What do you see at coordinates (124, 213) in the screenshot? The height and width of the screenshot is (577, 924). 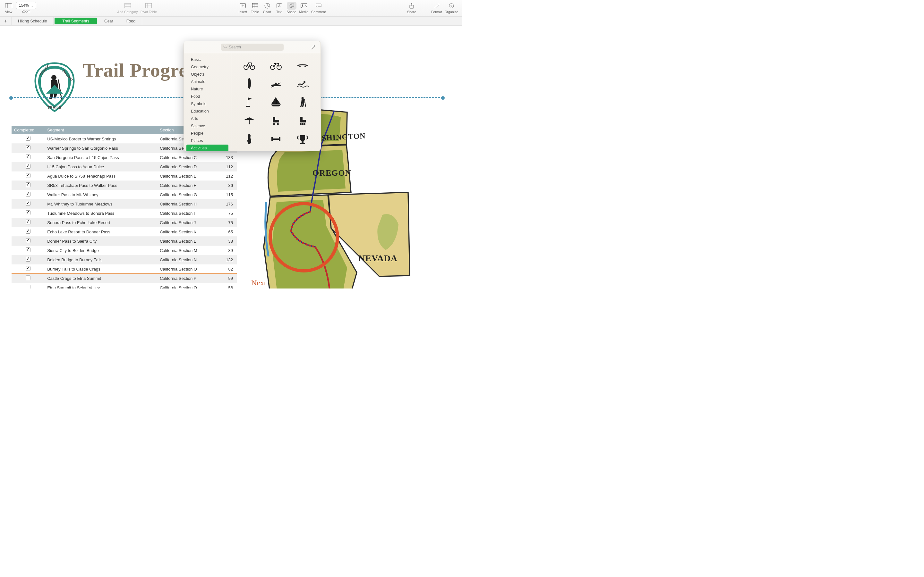 I see `table-row: Tuolumne Meadows to Sonora PassCaliforni…` at bounding box center [124, 213].